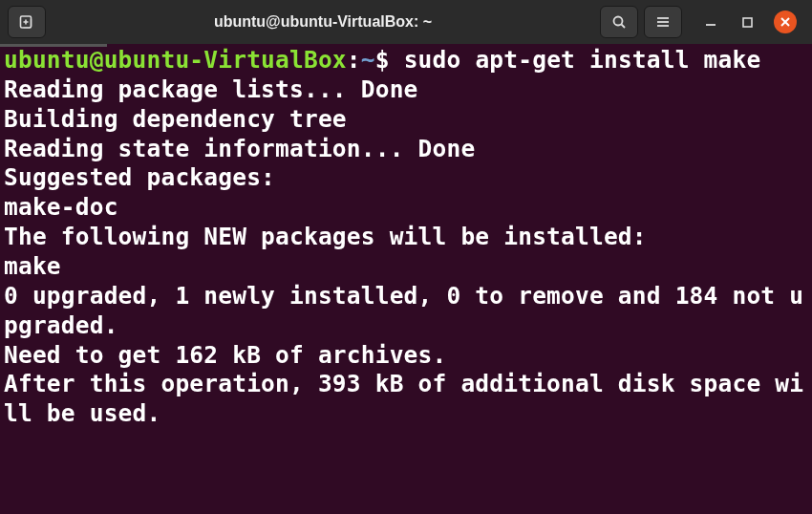  What do you see at coordinates (32, 266) in the screenshot?
I see `output-line: make` at bounding box center [32, 266].